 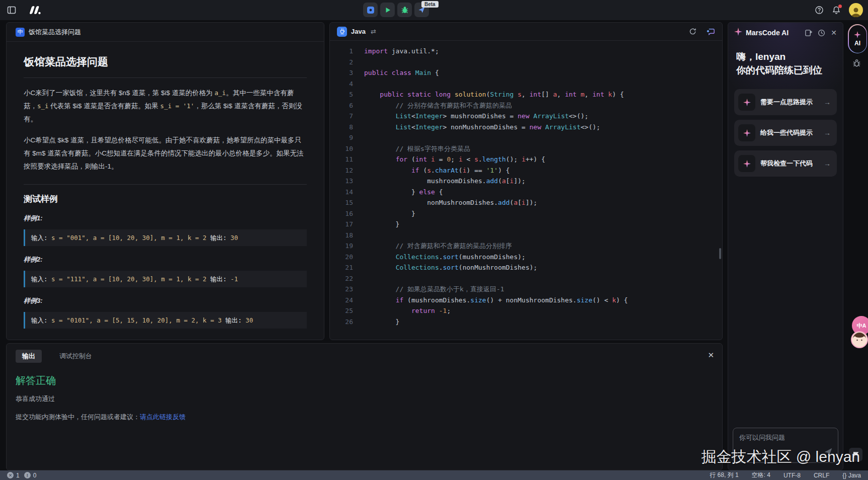 I want to click on run-button, so click(x=387, y=10).